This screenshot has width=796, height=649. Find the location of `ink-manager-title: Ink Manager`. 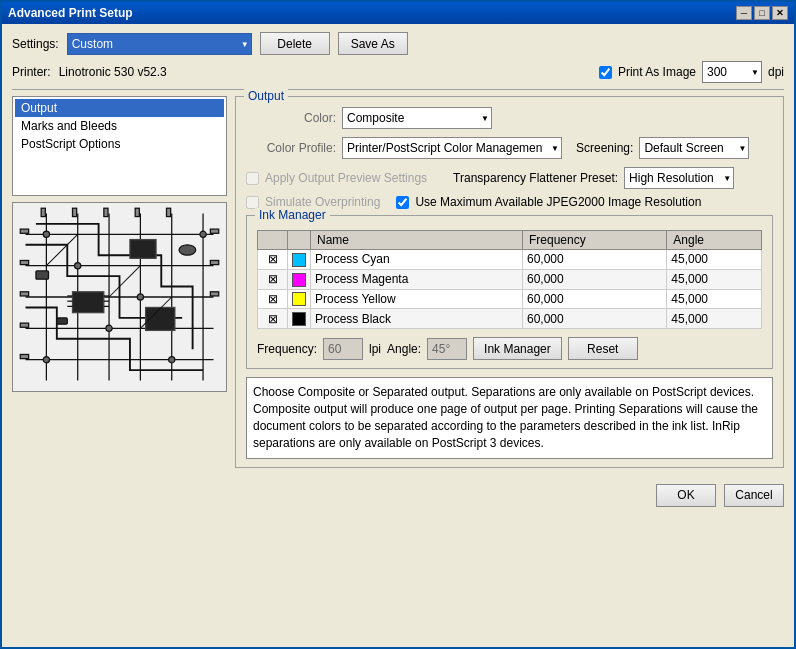

ink-manager-title: Ink Manager is located at coordinates (292, 215).